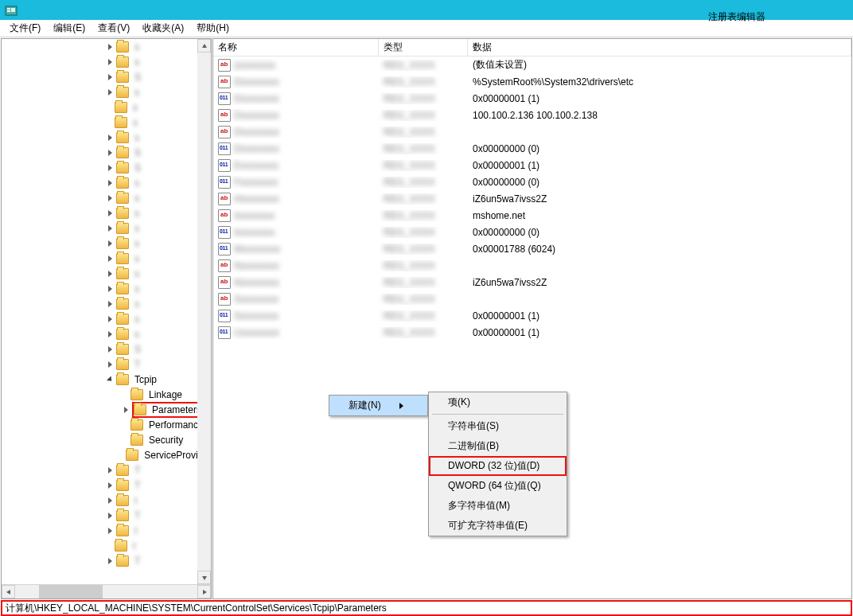 This screenshot has width=853, height=616. Describe the element at coordinates (110, 380) in the screenshot. I see `collapse-icon` at that location.